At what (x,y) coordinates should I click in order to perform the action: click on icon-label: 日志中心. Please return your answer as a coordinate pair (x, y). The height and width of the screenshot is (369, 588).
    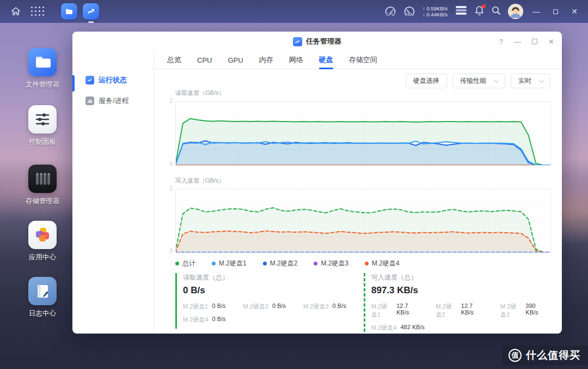
    Looking at the image, I should click on (42, 314).